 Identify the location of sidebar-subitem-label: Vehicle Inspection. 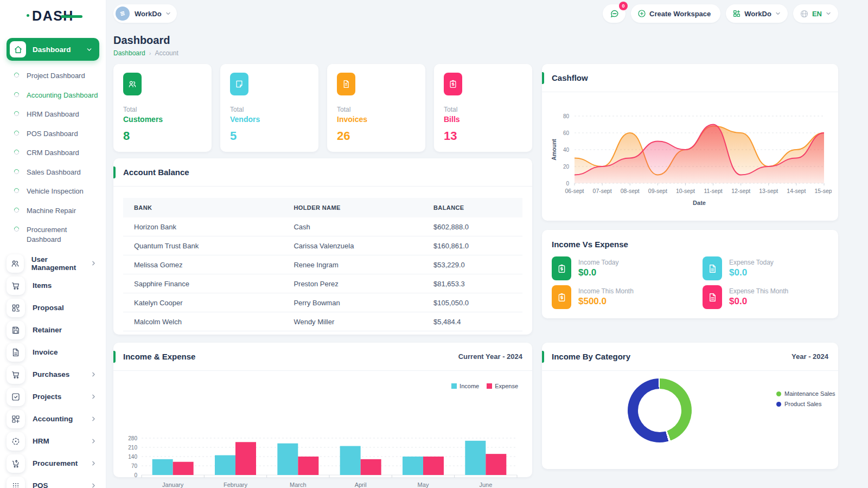
(55, 191).